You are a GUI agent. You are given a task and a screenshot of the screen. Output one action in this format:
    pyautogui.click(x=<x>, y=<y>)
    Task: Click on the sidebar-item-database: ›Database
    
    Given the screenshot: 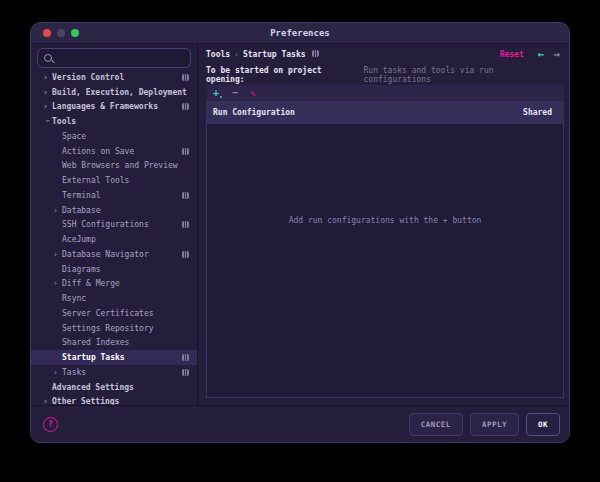 What is the action you would take?
    pyautogui.click(x=114, y=210)
    